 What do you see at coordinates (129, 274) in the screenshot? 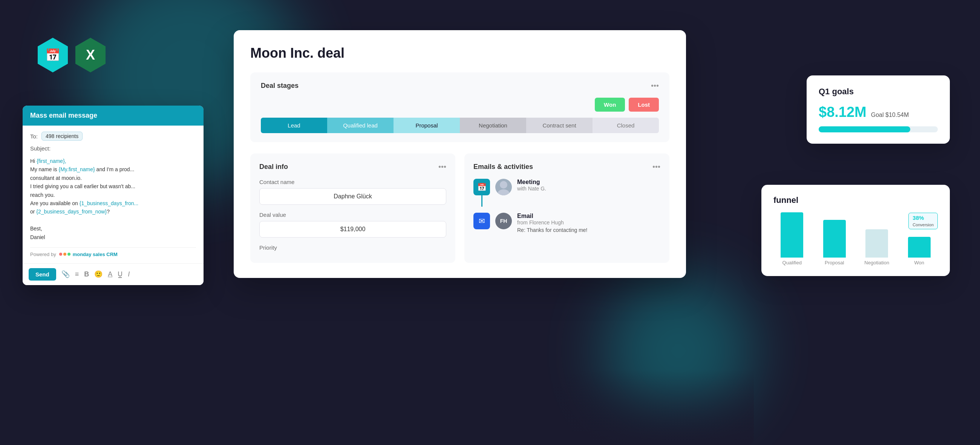
I see `italic-icon: I` at bounding box center [129, 274].